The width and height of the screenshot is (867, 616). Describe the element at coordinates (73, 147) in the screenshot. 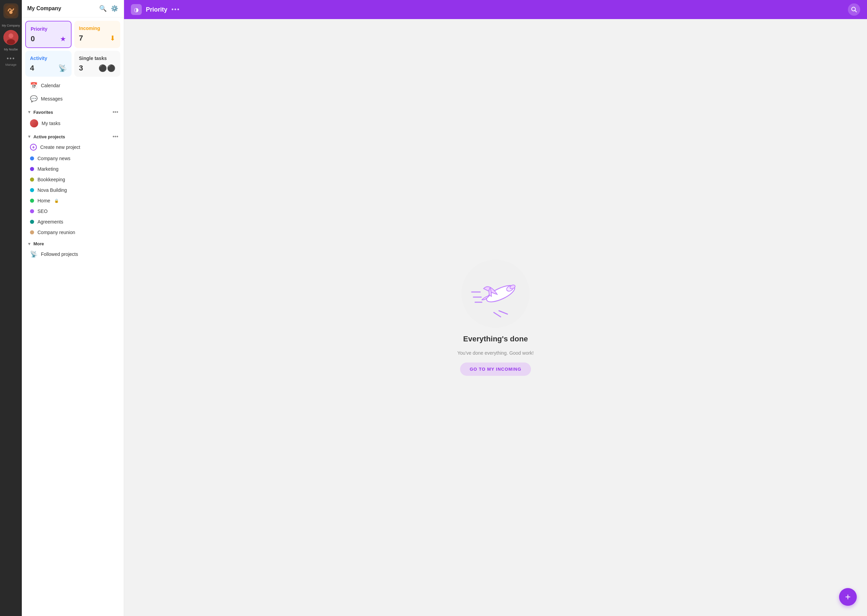

I see `create-new-project-item: + Create new project` at that location.